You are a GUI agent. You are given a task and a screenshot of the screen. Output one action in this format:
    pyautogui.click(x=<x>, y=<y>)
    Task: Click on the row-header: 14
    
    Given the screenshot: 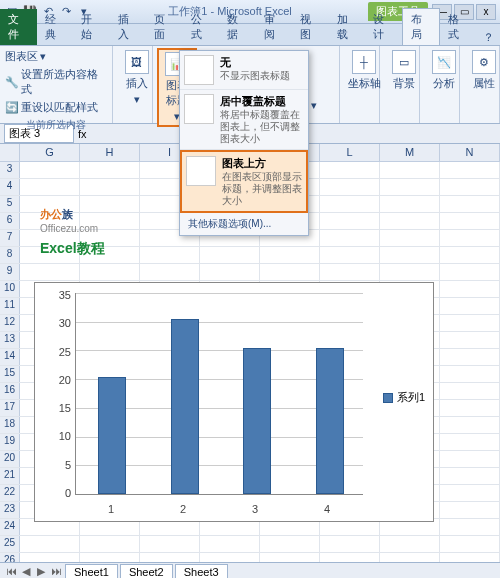 What is the action you would take?
    pyautogui.click(x=10, y=357)
    